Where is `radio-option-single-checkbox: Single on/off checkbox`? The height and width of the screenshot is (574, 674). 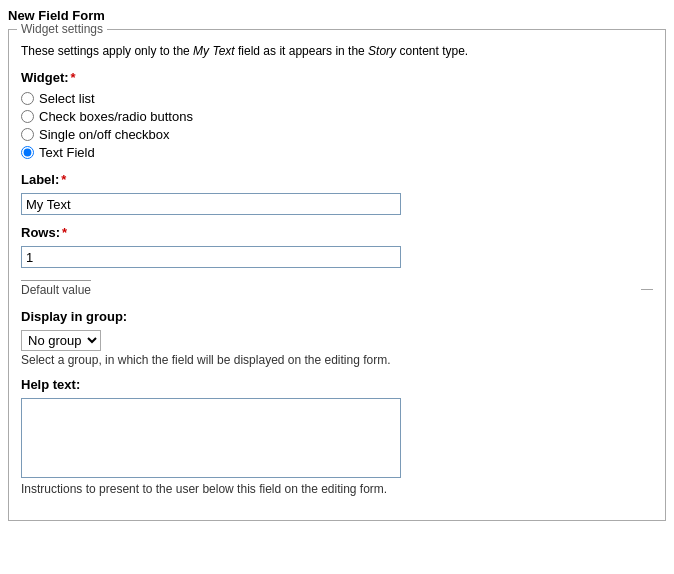 radio-option-single-checkbox: Single on/off checkbox is located at coordinates (337, 134).